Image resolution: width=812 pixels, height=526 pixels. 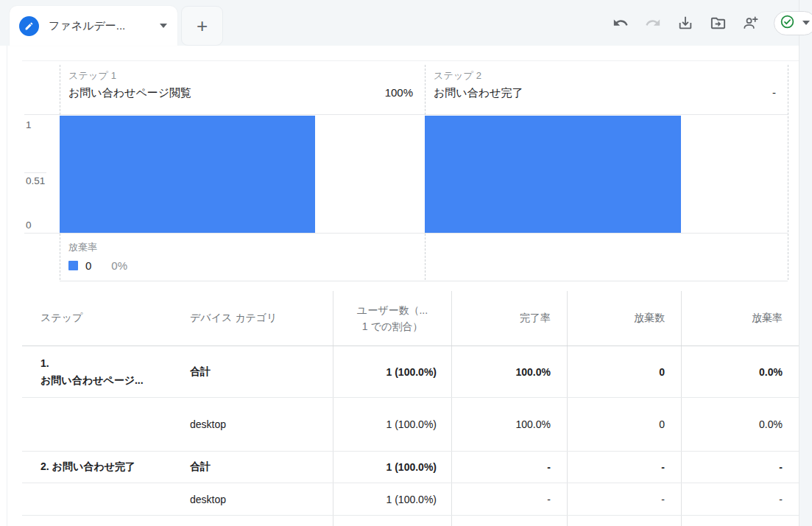 What do you see at coordinates (411, 467) in the screenshot?
I see `table-row-step2-total: 2. お問い合わせ完了 合計 1 (100.0%) - - -` at bounding box center [411, 467].